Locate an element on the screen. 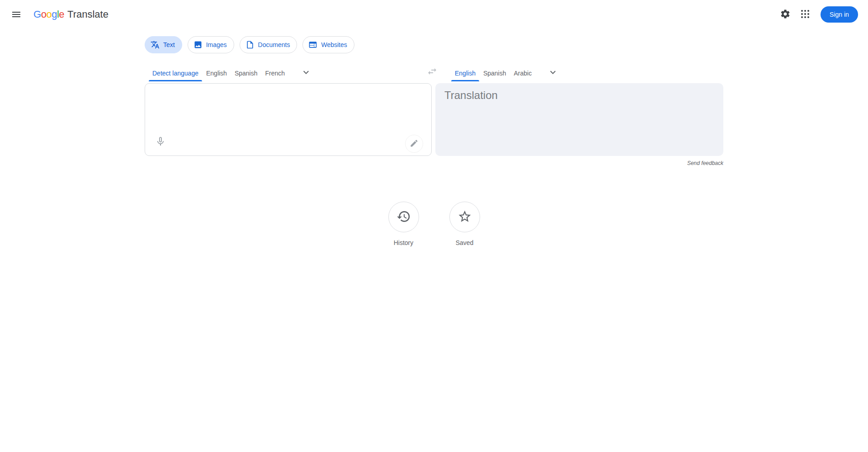 This screenshot has height=452, width=868. history-shortcut: History is located at coordinates (404, 224).